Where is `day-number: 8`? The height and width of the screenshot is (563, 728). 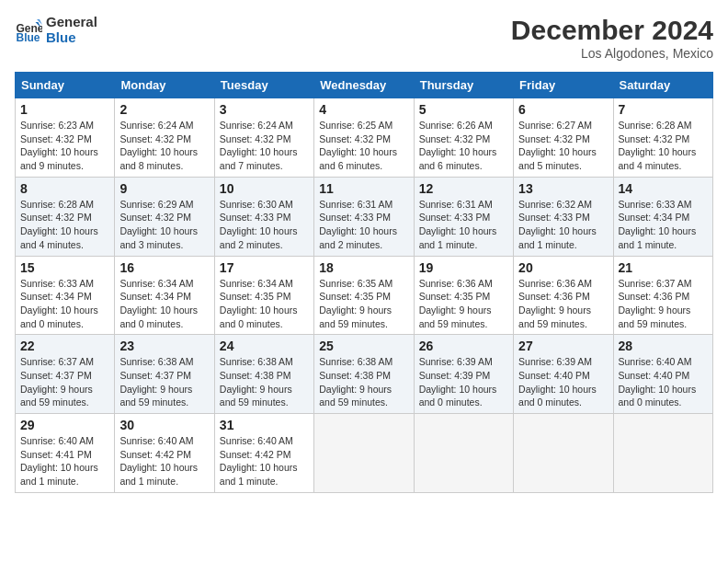
day-number: 8 is located at coordinates (64, 189).